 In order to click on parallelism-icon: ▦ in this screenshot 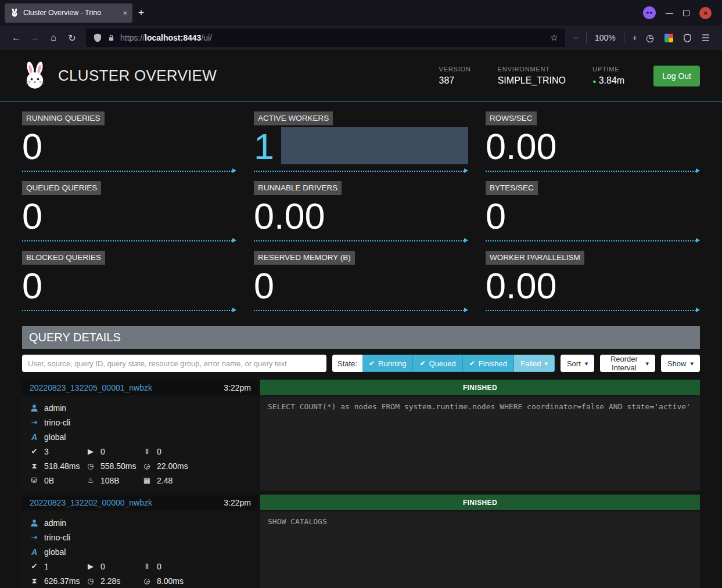, I will do `click(147, 481)`.